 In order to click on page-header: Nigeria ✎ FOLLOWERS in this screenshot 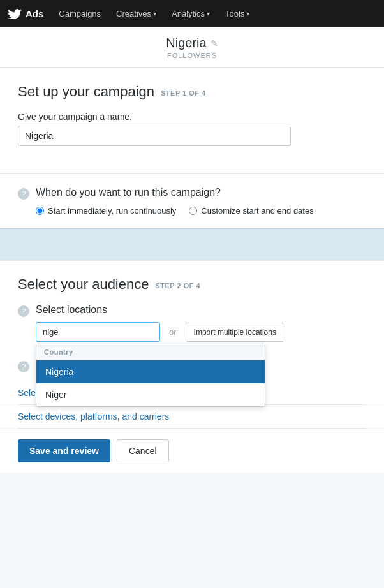, I will do `click(192, 47)`.